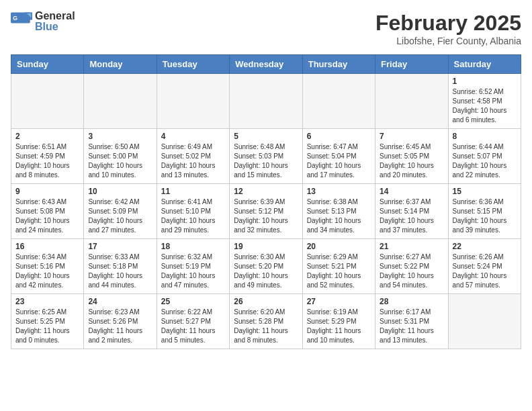  Describe the element at coordinates (449, 41) in the screenshot. I see `page-subtitle: Libofshe, Fier County, Albania` at that location.